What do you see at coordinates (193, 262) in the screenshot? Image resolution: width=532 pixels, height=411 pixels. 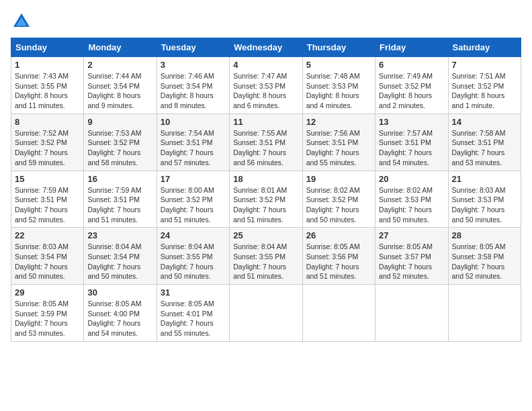 I see `day-info: Sunrise: 8:04 AMSunset: 3:55 PMDaylight:…` at bounding box center [193, 262].